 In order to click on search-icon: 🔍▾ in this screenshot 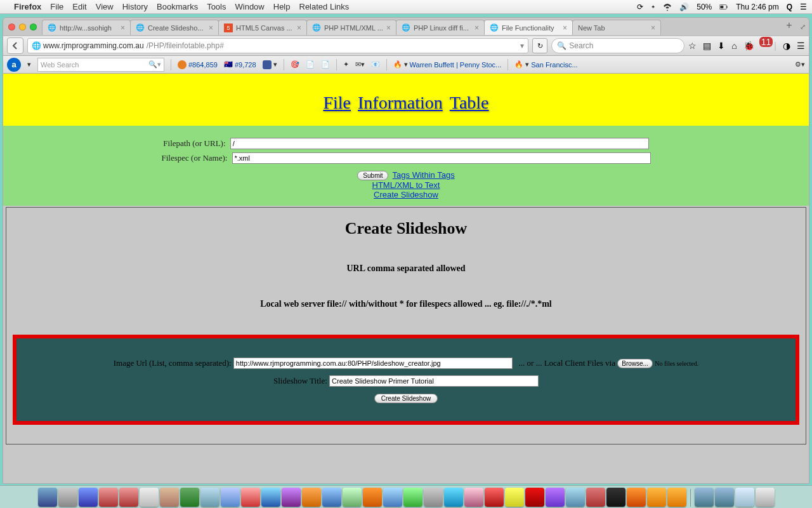, I will do `click(155, 65)`.